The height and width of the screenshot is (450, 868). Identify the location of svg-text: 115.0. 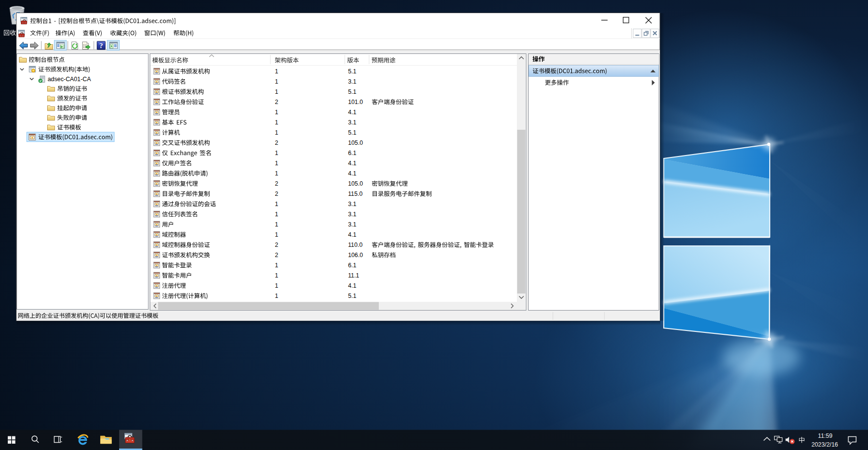
(355, 194).